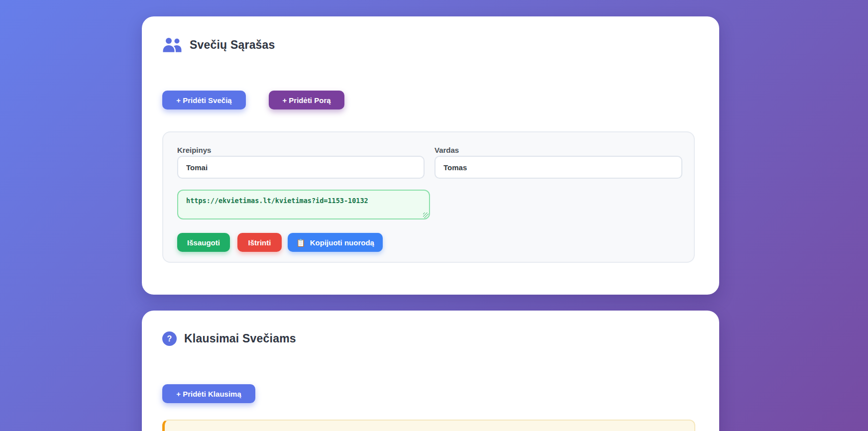 This screenshot has width=868, height=431. Describe the element at coordinates (172, 45) in the screenshot. I see `users-icon` at that location.